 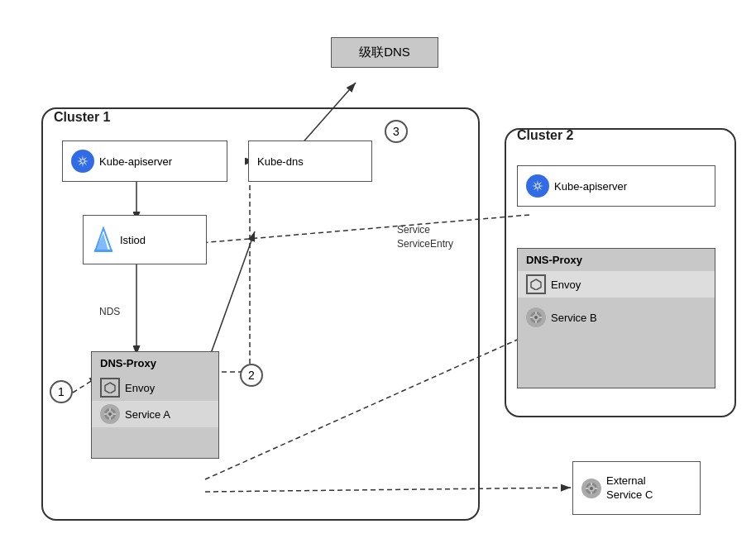 I want to click on cluster1-kube-dns: Kube-dns, so click(x=310, y=161).